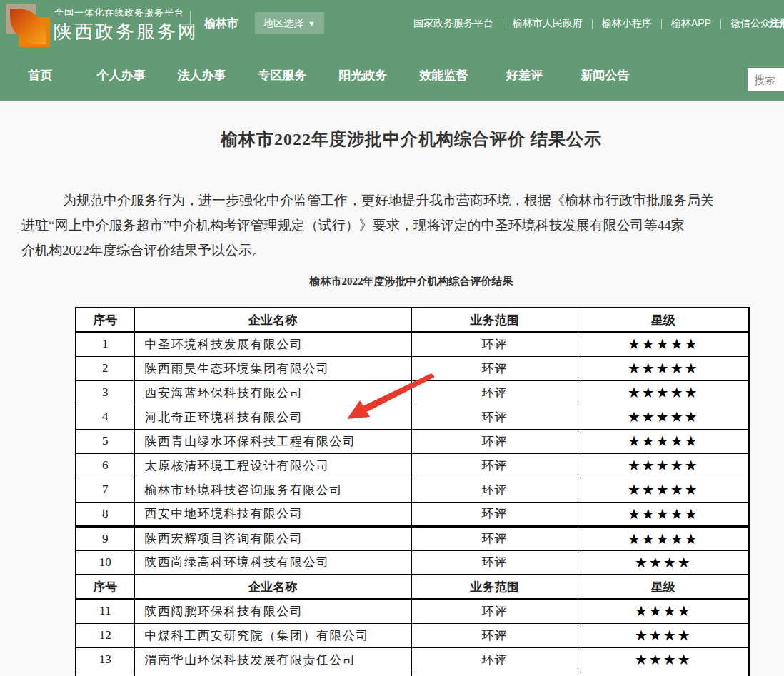 The height and width of the screenshot is (676, 784). What do you see at coordinates (413, 538) in the screenshot?
I see `table-row: 9陕西宏辉项目咨询有限公司环评★★★★★` at bounding box center [413, 538].